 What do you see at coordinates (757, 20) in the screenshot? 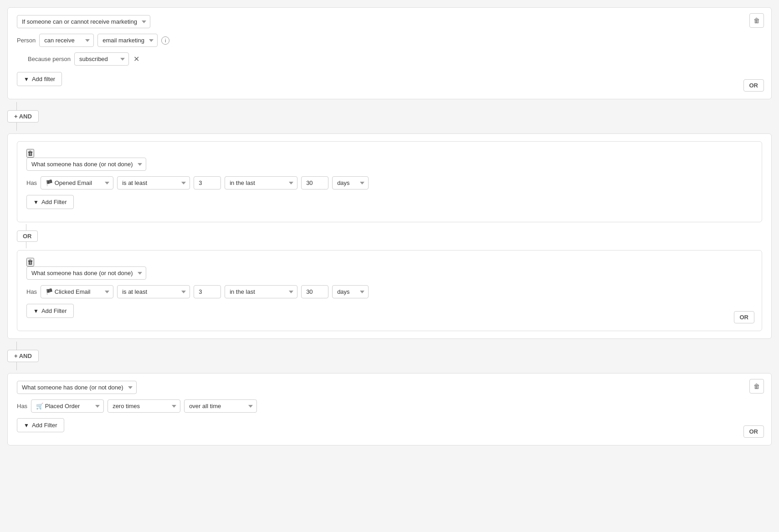
I see `delete-block-1-button: 🗑` at bounding box center [757, 20].